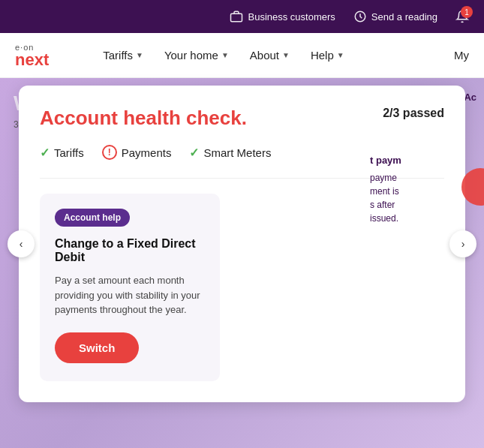 This screenshot has width=484, height=448. Describe the element at coordinates (462, 17) in the screenshot. I see `notifications-link: 1` at that location.